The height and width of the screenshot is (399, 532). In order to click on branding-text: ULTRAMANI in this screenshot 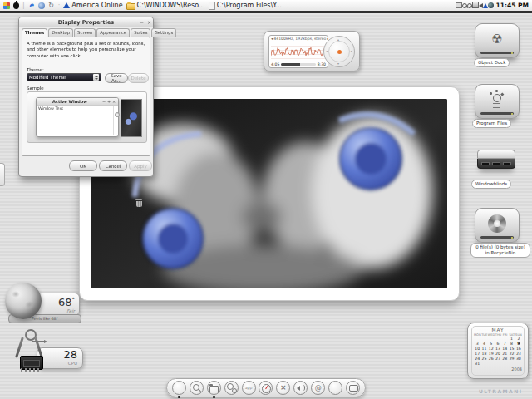, I will do `click(500, 391)`.